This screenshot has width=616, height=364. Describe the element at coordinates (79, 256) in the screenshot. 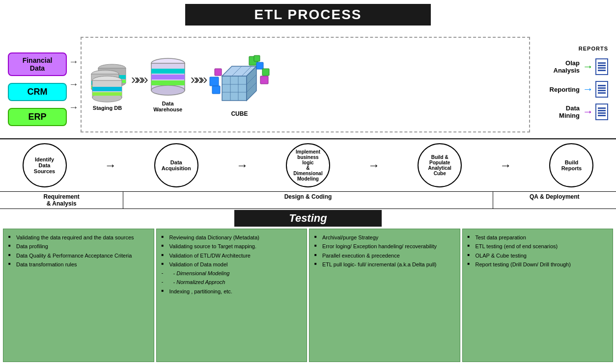

I see `test-item: Data Quality & Performance Acceptance Cr…` at that location.